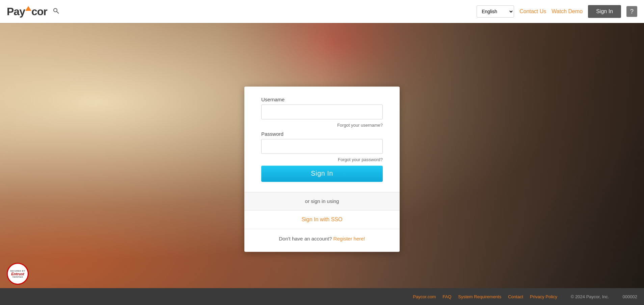  Describe the element at coordinates (567, 11) in the screenshot. I see `watch-demo-link: Watch Demo` at that location.